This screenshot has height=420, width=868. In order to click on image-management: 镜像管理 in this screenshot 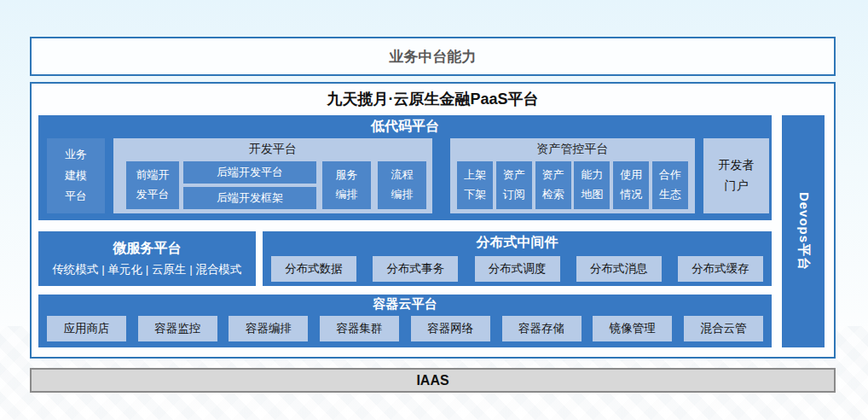, I will do `click(633, 329)`.